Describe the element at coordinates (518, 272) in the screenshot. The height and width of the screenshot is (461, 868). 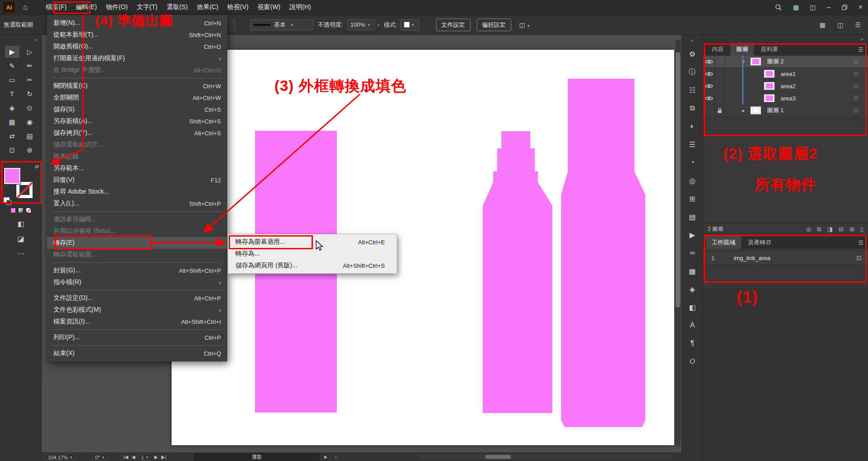
I see `magenta-bottle-small-shape` at that location.